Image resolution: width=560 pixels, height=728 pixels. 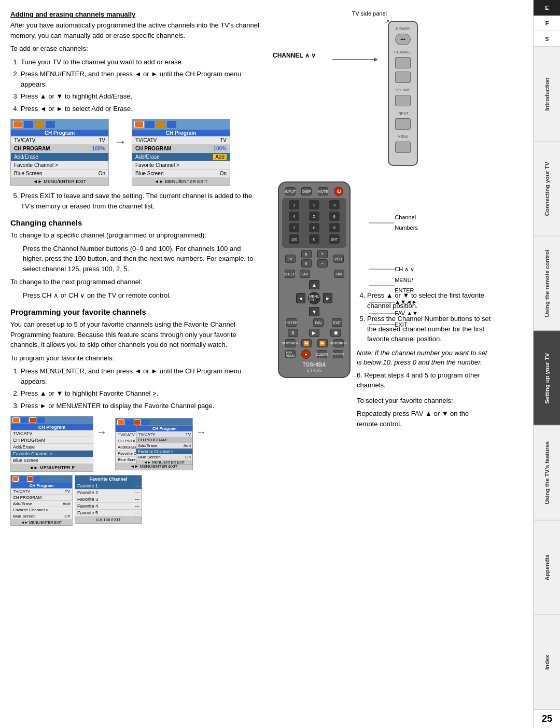 What do you see at coordinates (547, 379) in the screenshot?
I see `tab-setting-up: Setting up your TV` at bounding box center [547, 379].